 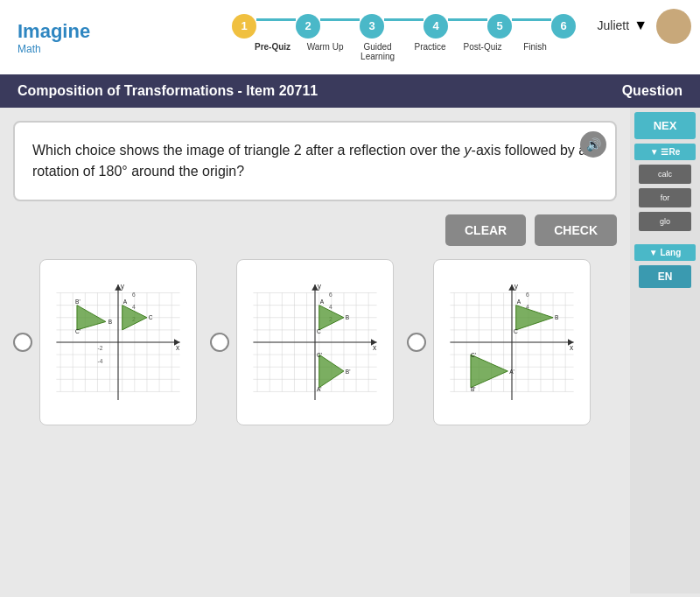 What do you see at coordinates (500, 26) in the screenshot?
I see `step-5-circle: 5` at bounding box center [500, 26].